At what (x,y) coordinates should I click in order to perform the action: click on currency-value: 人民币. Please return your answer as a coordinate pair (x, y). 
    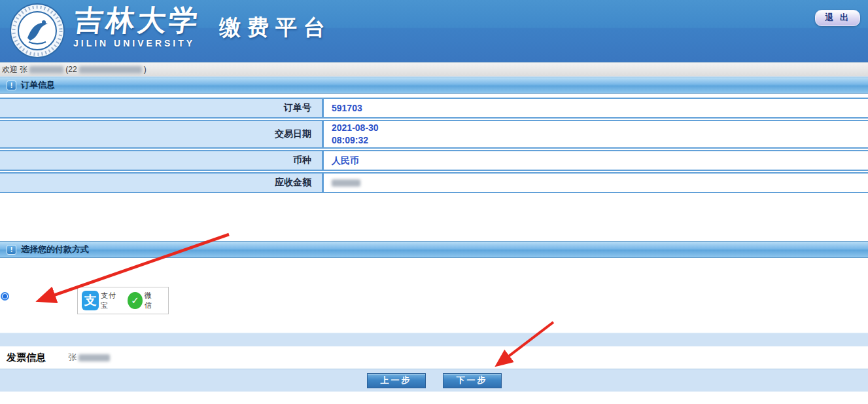
    Looking at the image, I should click on (595, 160).